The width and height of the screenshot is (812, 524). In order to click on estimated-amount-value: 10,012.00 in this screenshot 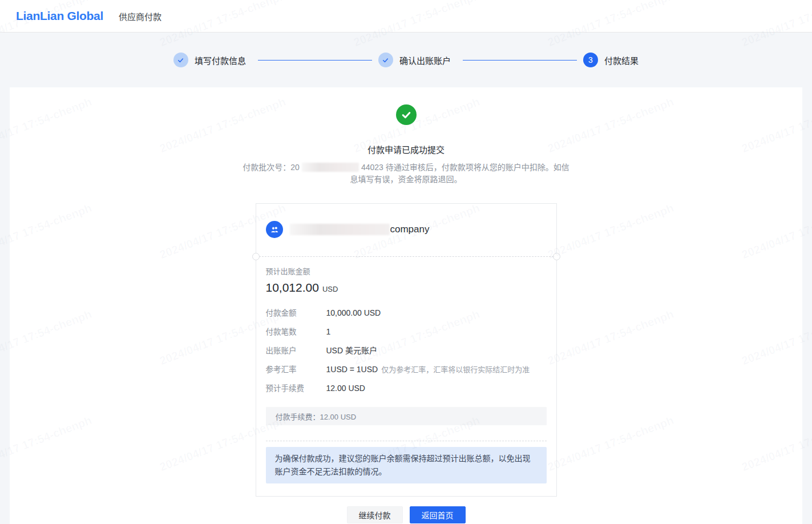, I will do `click(292, 288)`.